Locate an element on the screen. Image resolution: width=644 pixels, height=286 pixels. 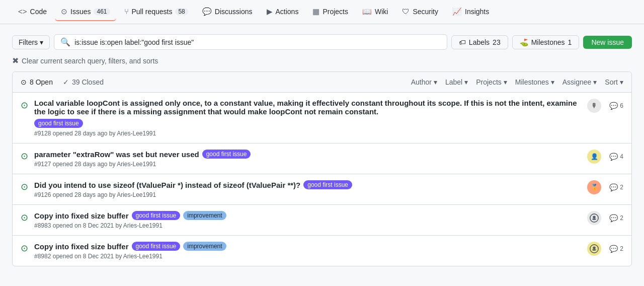
author-filter: Author ▾ is located at coordinates (424, 82).